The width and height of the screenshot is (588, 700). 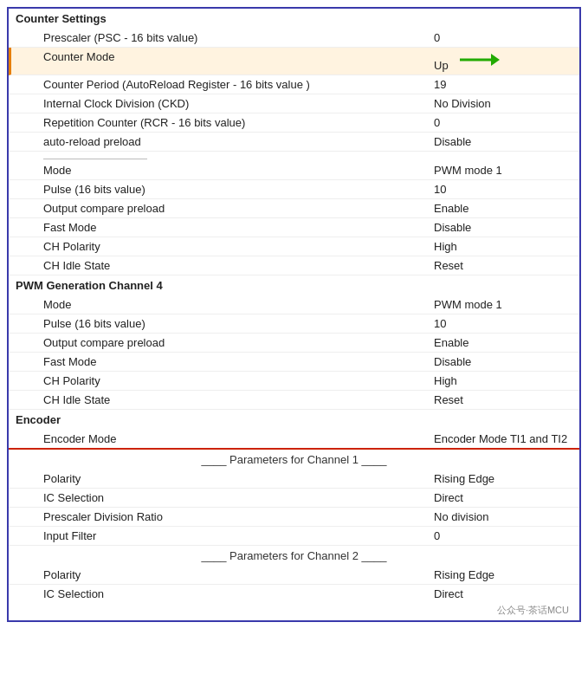 I want to click on table-row: Repetition Counter (RCR - 16 bits value)…, so click(x=294, y=123).